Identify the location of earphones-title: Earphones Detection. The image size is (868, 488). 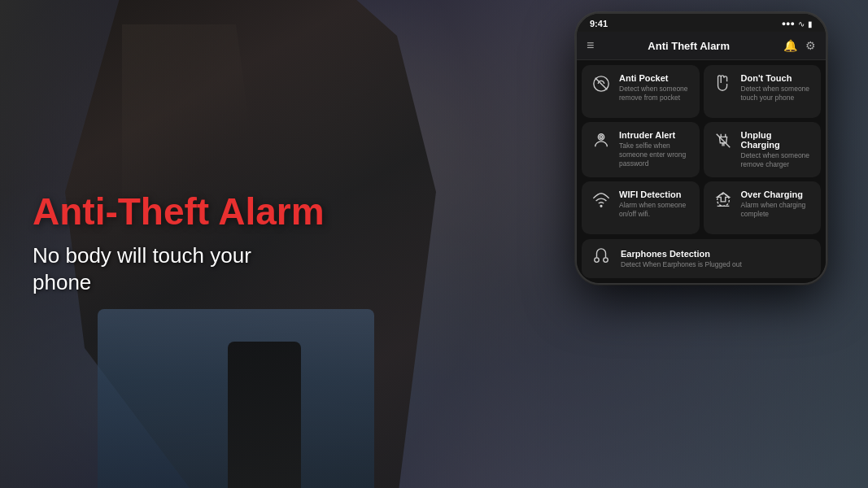
(717, 254).